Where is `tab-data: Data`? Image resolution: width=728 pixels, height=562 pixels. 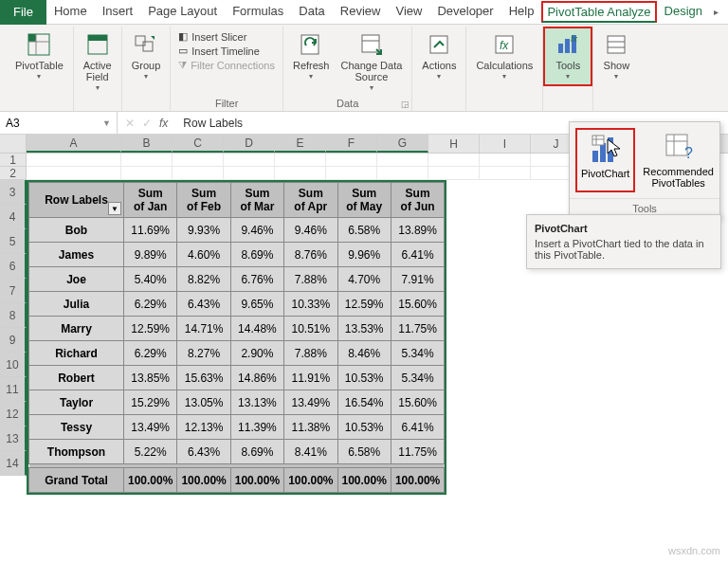 tab-data: Data is located at coordinates (311, 11).